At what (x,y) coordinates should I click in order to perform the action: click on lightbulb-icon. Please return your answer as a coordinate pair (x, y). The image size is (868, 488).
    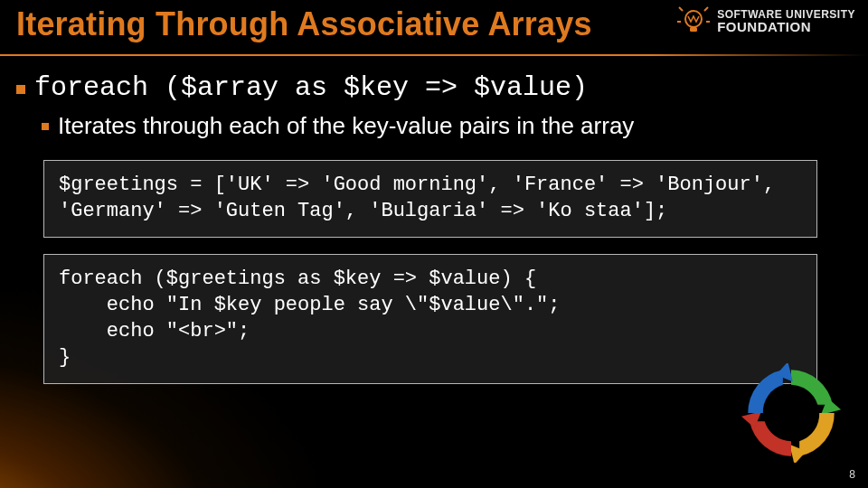
    Looking at the image, I should click on (693, 22).